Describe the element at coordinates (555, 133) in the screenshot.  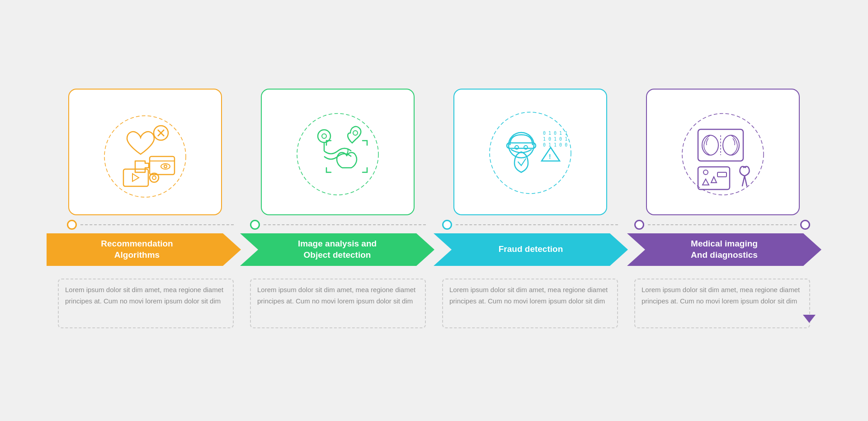
I see `svg-text: 0 1 0 1 1` at that location.